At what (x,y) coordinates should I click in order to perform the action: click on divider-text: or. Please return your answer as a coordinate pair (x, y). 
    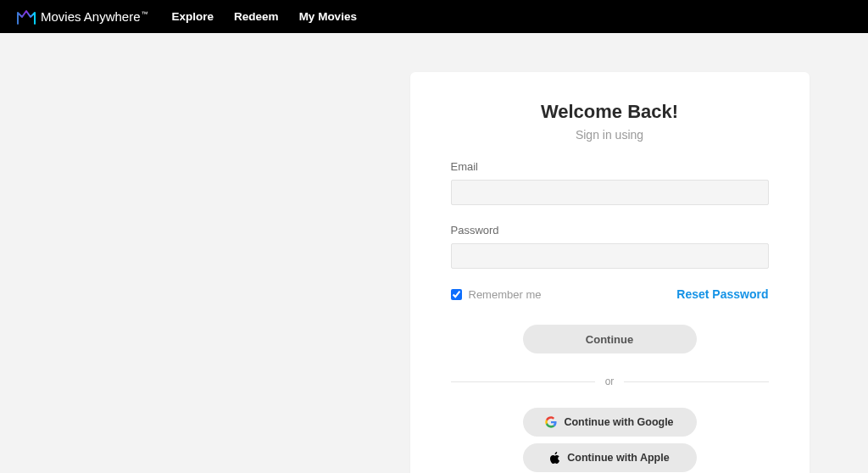
    Looking at the image, I should click on (610, 381).